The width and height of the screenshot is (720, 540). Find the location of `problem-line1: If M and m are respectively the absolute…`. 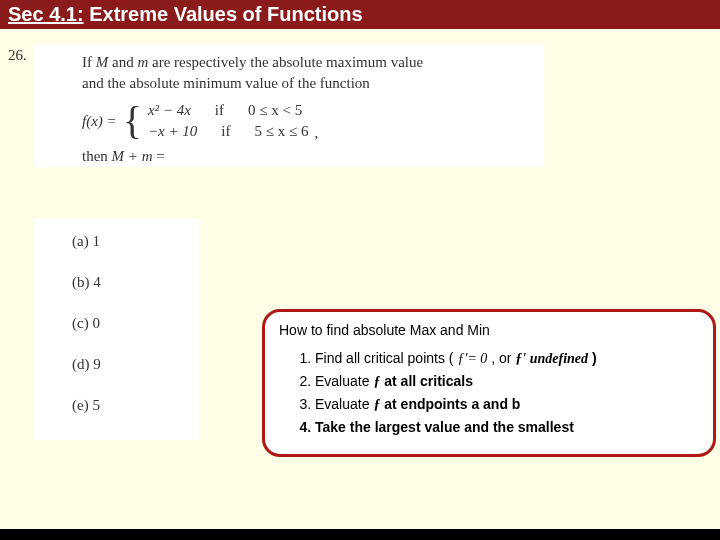

problem-line1: If M and m are respectively the absolute… is located at coordinates (313, 62).